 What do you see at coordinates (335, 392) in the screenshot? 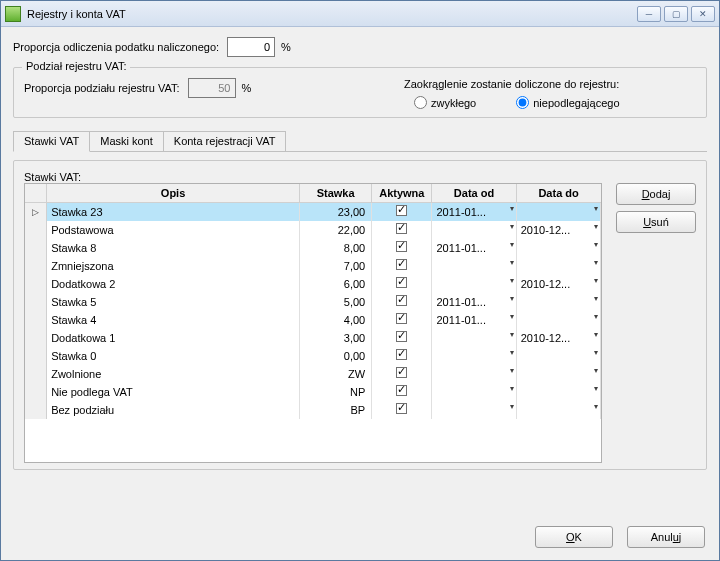
I see `cell-stawka: NP` at bounding box center [335, 392].